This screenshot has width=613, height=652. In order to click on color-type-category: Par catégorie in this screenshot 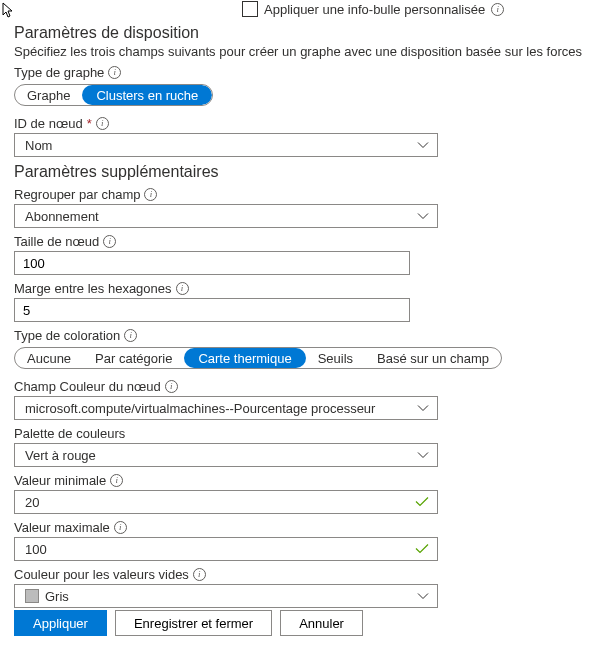, I will do `click(134, 358)`.